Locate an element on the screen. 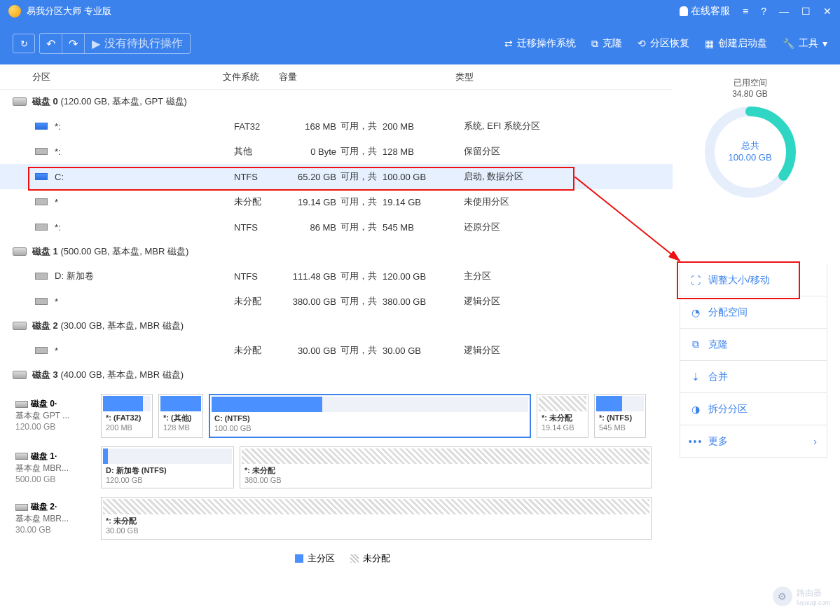 The width and height of the screenshot is (840, 616). partition-used: 19.14 GB is located at coordinates (315, 202).